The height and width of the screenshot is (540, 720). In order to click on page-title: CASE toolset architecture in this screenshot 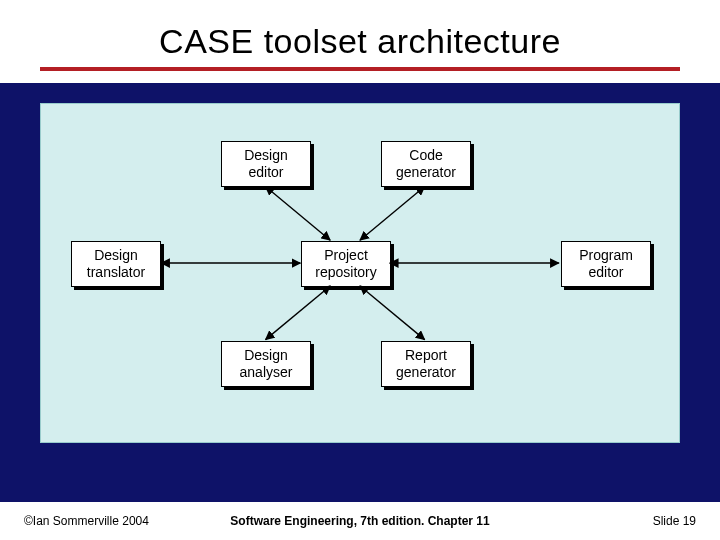, I will do `click(360, 42)`.